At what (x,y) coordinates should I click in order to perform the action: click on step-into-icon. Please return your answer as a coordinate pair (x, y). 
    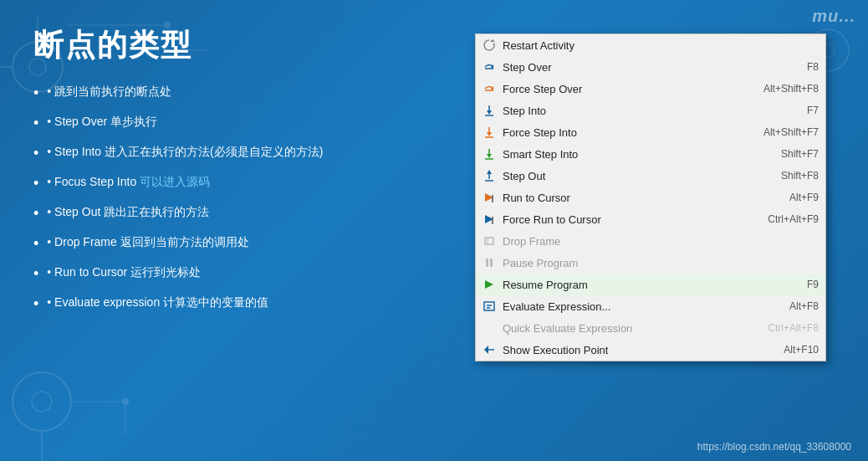
    Looking at the image, I should click on (489, 110).